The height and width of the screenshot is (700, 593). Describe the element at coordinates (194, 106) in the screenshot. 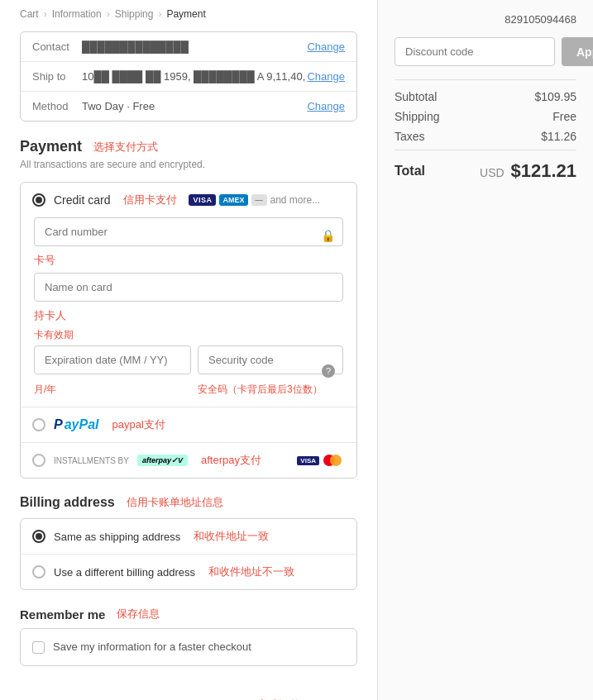

I see `method-value: Two Day · Free` at that location.